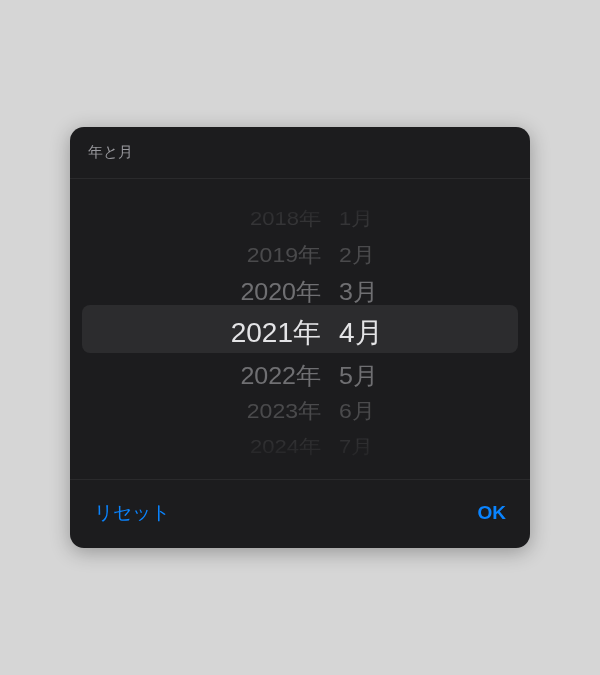  Describe the element at coordinates (300, 152) in the screenshot. I see `dialog-title: 年と月` at that location.